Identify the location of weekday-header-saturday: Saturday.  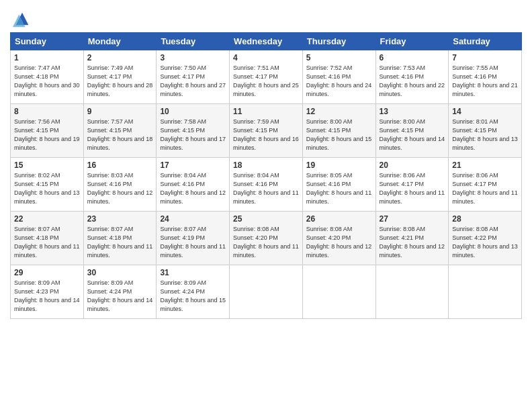
(485, 42).